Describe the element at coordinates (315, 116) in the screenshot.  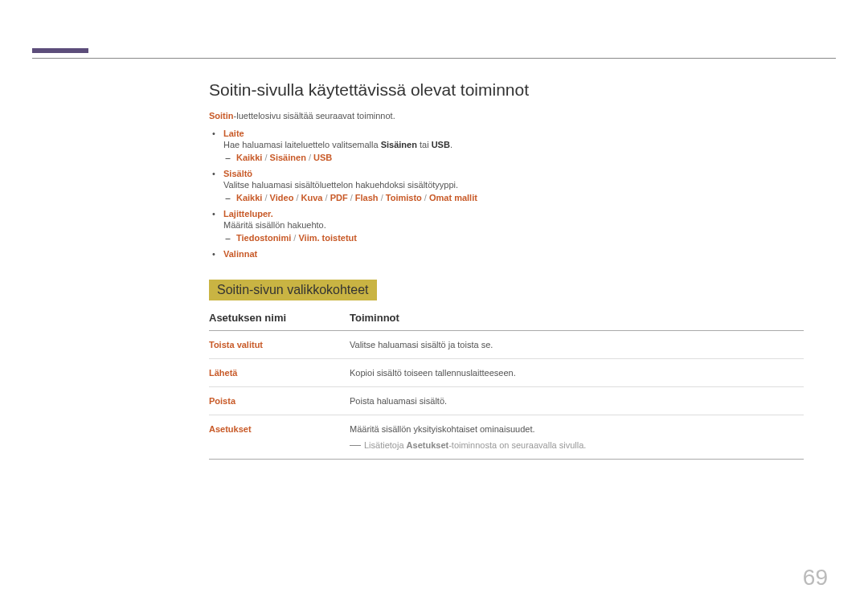
I see `intro-suffix: -luettelosivu sisältää seuraavat toiminn…` at that location.